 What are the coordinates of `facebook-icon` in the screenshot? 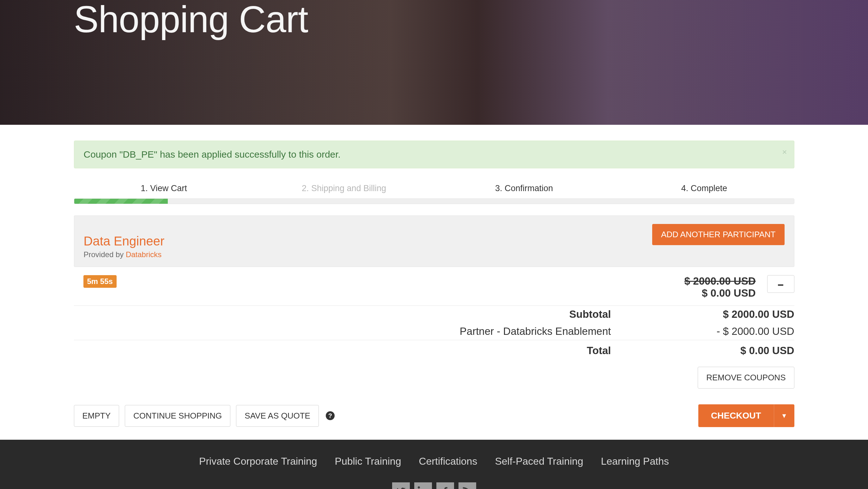 It's located at (445, 486).